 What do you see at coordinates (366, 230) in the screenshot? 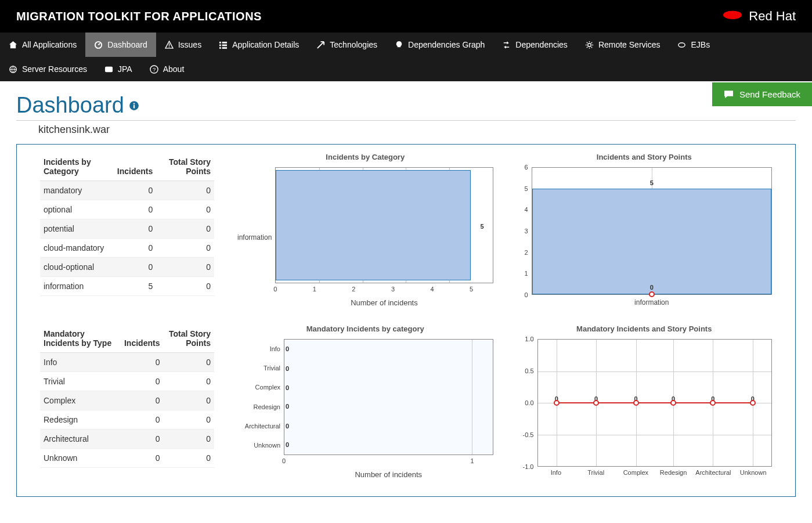
I see `chart-incidents-by-category: Incidents by Category information 5` at bounding box center [366, 230].